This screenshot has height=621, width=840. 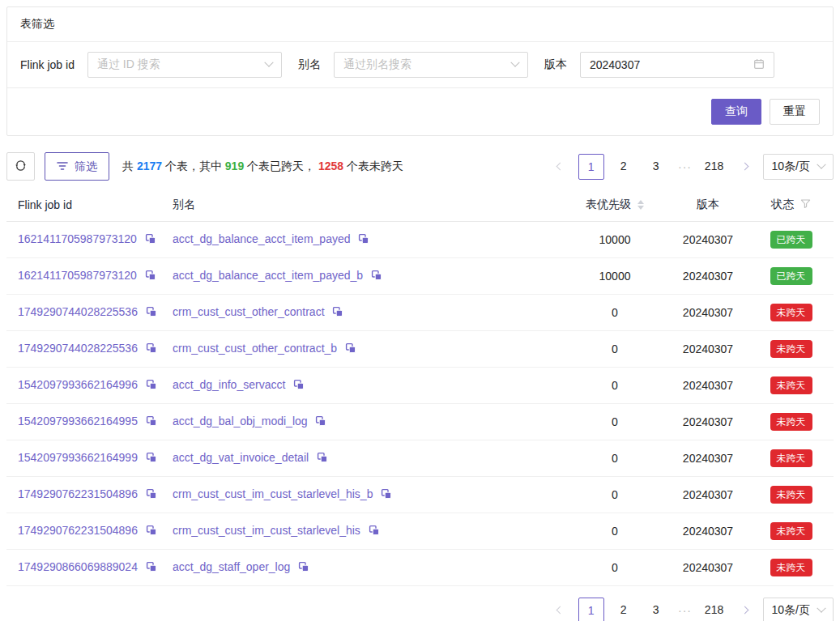 What do you see at coordinates (267, 275) in the screenshot?
I see `alias-link: acct_dg_balance_acct_item_payed_b` at bounding box center [267, 275].